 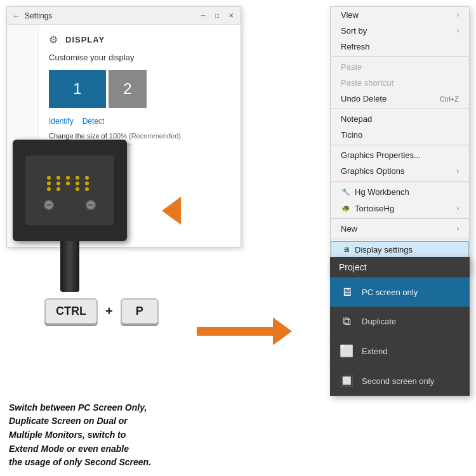 What do you see at coordinates (400, 15) in the screenshot?
I see `context-menu-item: View›` at bounding box center [400, 15].